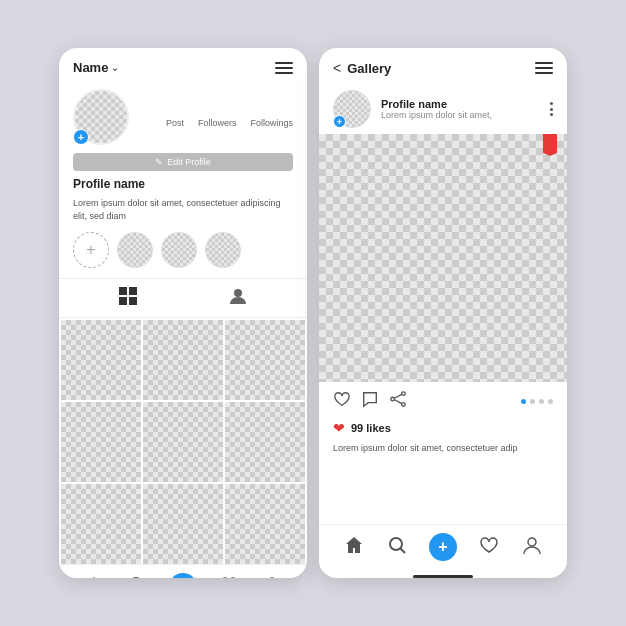 The height and width of the screenshot is (626, 626). Describe the element at coordinates (362, 68) in the screenshot. I see `gallery-back: < Gallery` at that location.